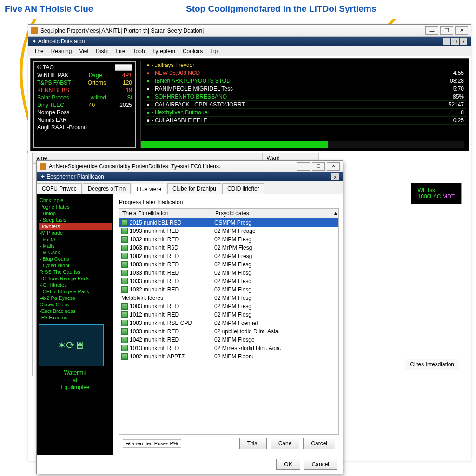 This screenshot has width=476, height=476. What do you see at coordinates (190, 166) in the screenshot?
I see `dialog-outer-titlebar: AnNeo-Soigerertice Concardalby PortenDol…` at bounding box center [190, 166].